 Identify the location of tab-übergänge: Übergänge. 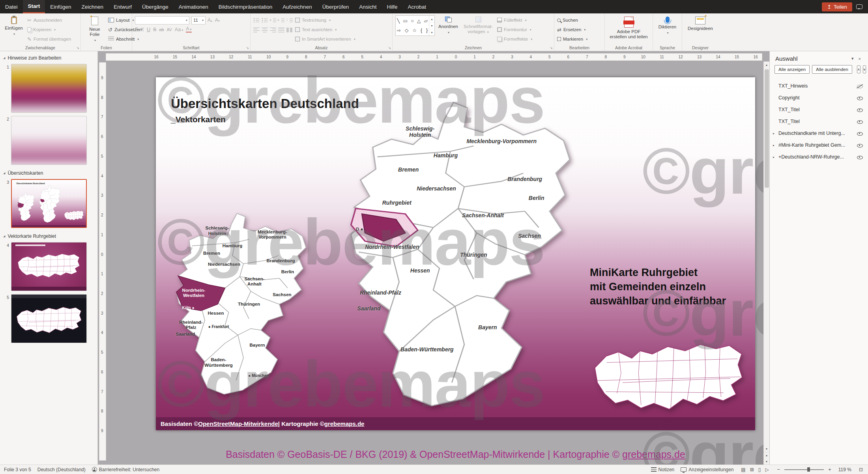
(155, 7).